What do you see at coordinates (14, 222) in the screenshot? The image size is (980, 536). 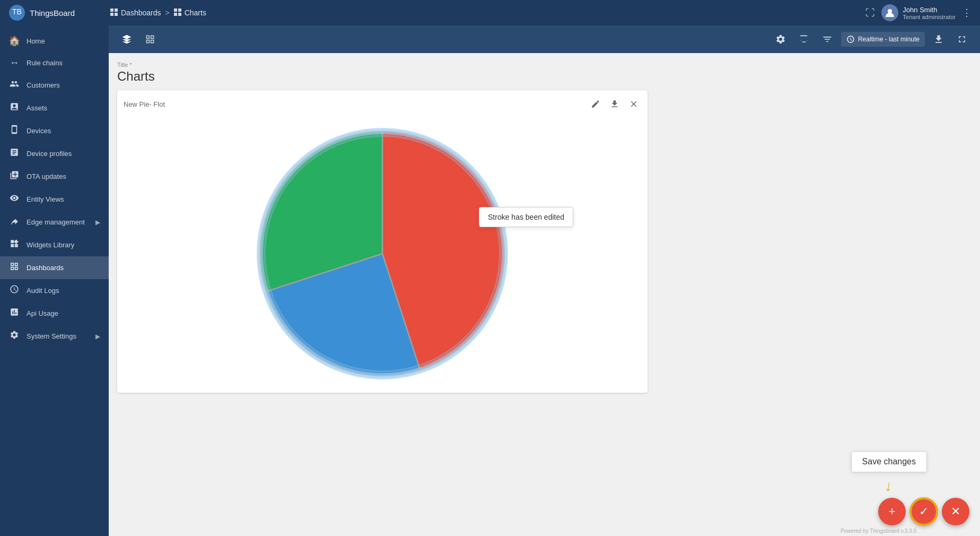 I see `edge-management-icon` at bounding box center [14, 222].